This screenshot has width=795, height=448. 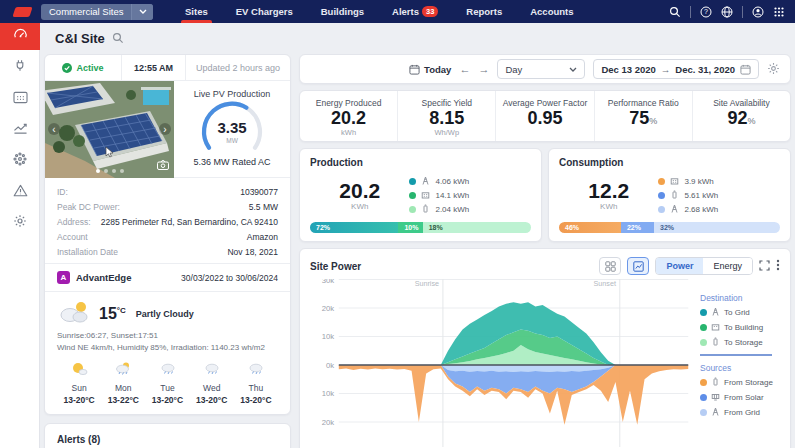 What do you see at coordinates (740, 398) in the screenshot?
I see `legend-from-solar: From Solar` at bounding box center [740, 398].